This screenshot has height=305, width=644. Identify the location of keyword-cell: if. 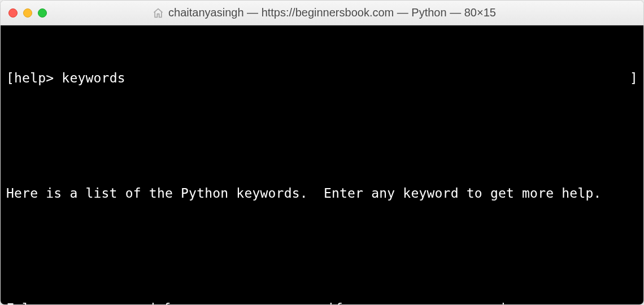
(406, 302).